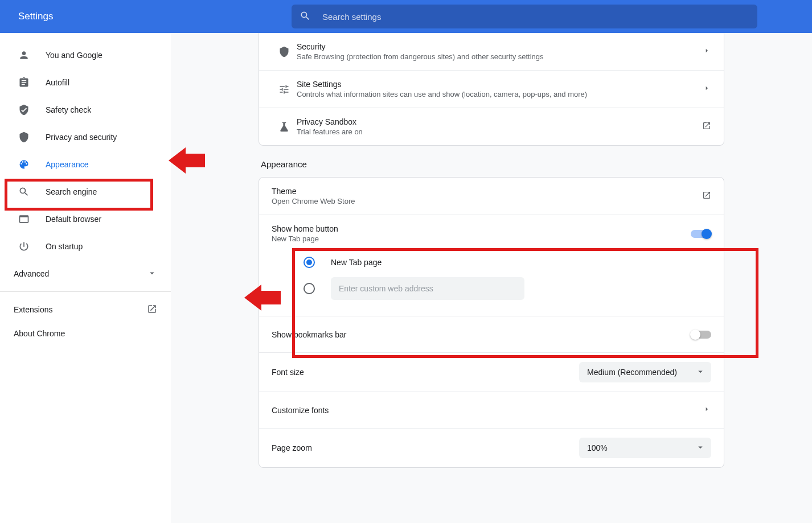 This screenshot has width=812, height=523. I want to click on sidebar-item-privacy: Privacy and security, so click(80, 137).